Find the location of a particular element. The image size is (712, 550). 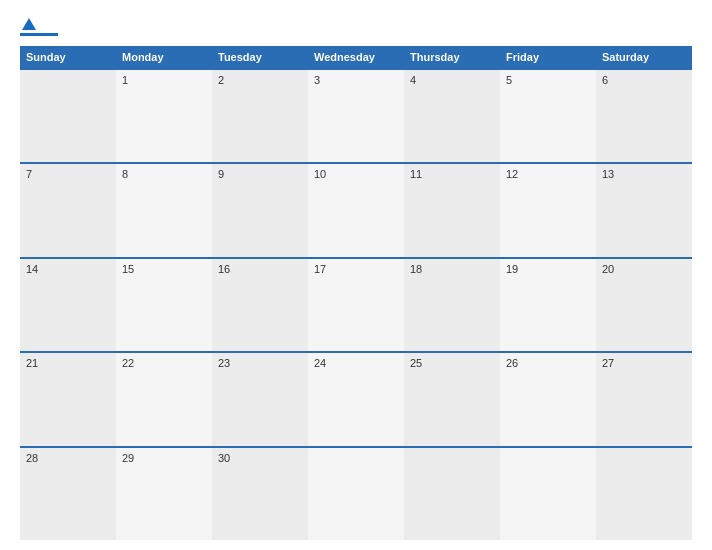

calendar-cell: 17 is located at coordinates (356, 305).